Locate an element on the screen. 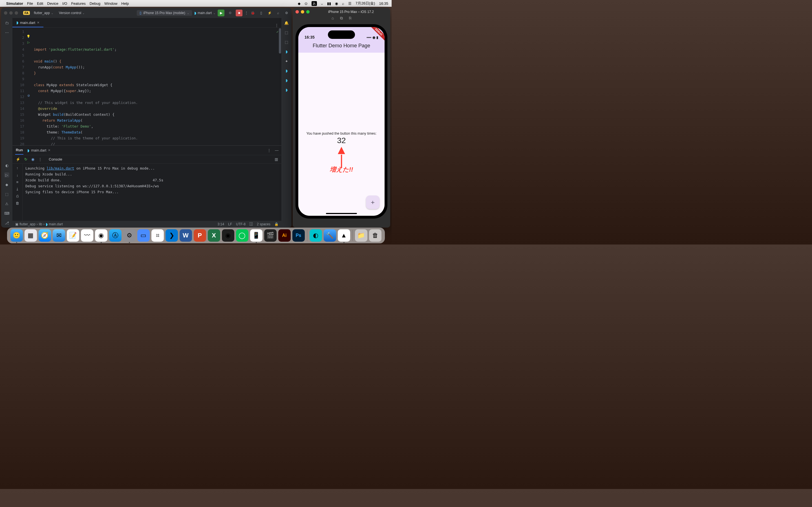  softwrap-icon: ≡ is located at coordinates (17, 182).